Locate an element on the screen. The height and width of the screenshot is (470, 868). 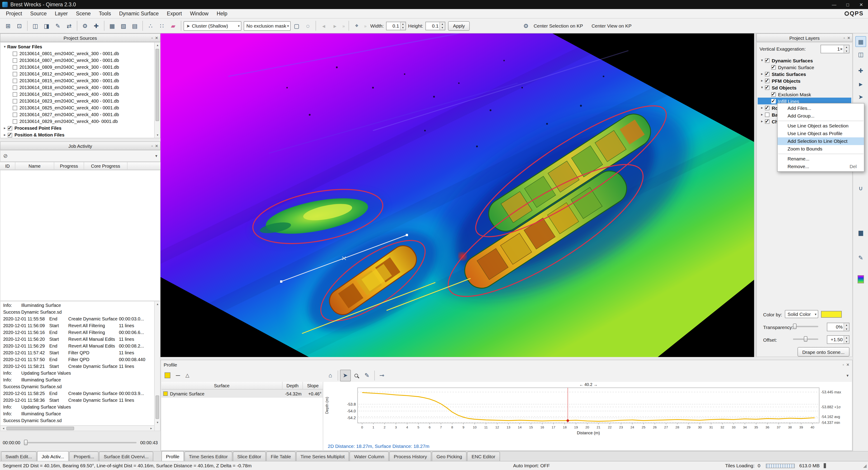
close-panel-icon: ✕ is located at coordinates (848, 365).